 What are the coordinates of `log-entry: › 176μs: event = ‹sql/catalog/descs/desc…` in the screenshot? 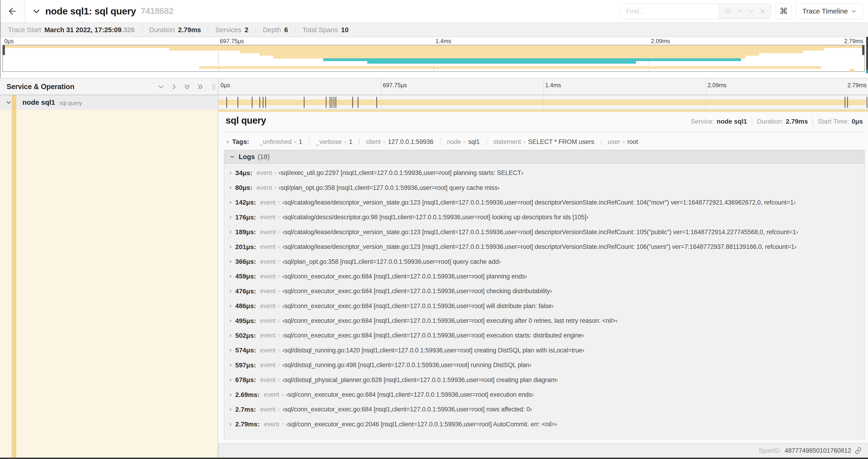 It's located at (544, 217).